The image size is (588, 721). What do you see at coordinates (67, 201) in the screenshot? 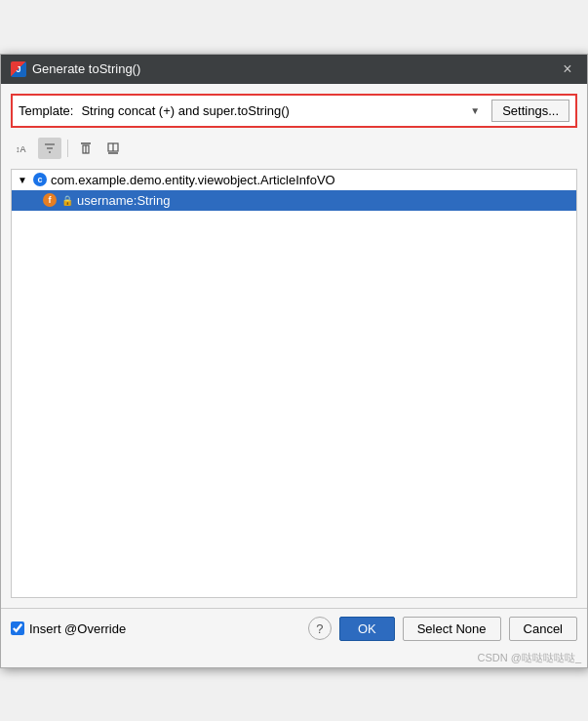
I see `lock-icon: 🔒` at bounding box center [67, 201].